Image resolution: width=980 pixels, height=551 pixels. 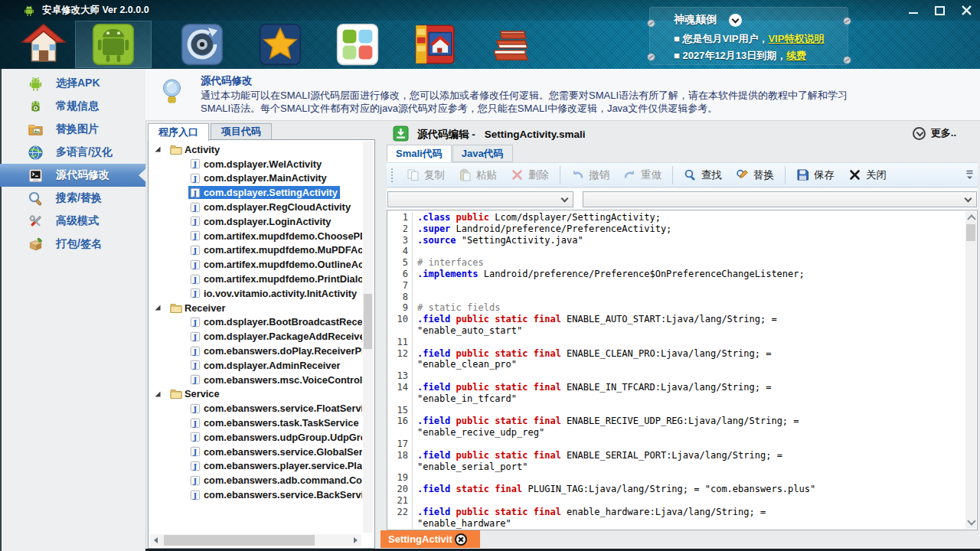 What do you see at coordinates (73, 152) in the screenshot?
I see `sidebar-item-globe: 多语言/汉化` at bounding box center [73, 152].